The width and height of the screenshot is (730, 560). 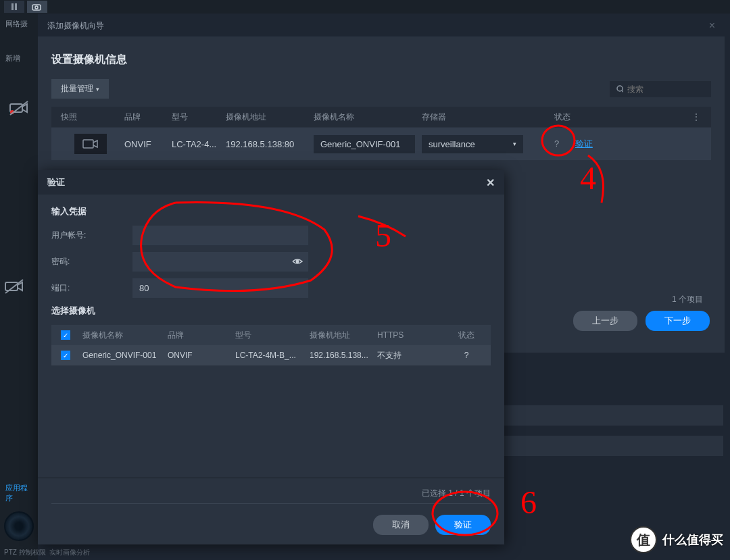 What do you see at coordinates (491, 182) in the screenshot?
I see `close-icon: ✕` at bounding box center [491, 182].